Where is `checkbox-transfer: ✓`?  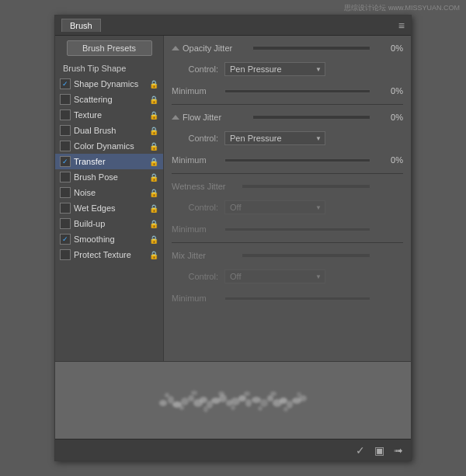
checkbox-transfer: ✓ is located at coordinates (65, 162).